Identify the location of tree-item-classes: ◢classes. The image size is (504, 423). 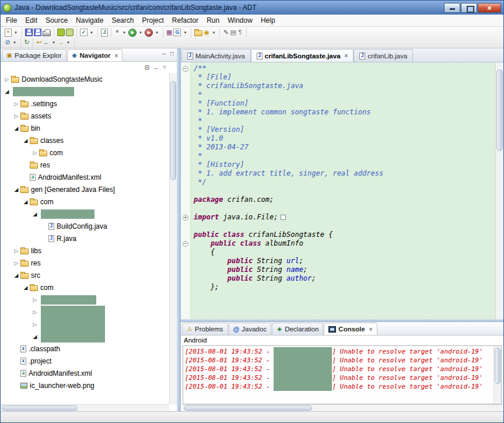
(85, 140).